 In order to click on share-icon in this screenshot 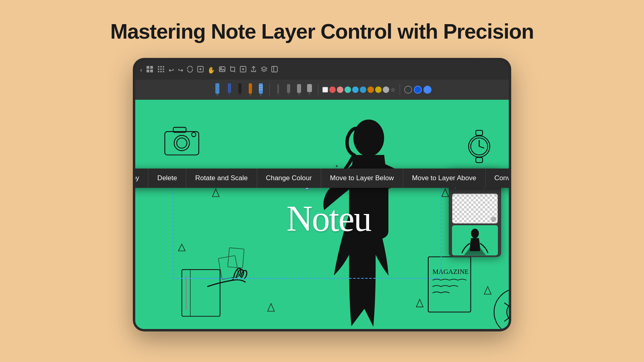, I will do `click(254, 70)`.